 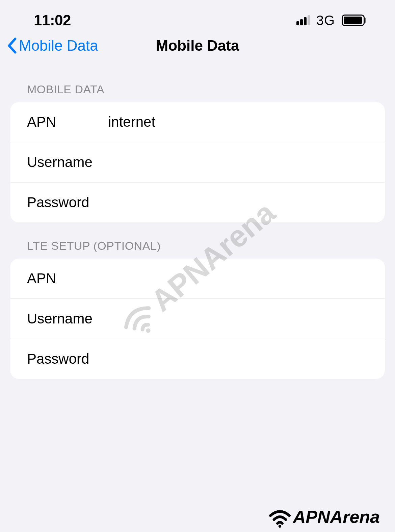 I want to click on row-password: Password, so click(x=198, y=202).